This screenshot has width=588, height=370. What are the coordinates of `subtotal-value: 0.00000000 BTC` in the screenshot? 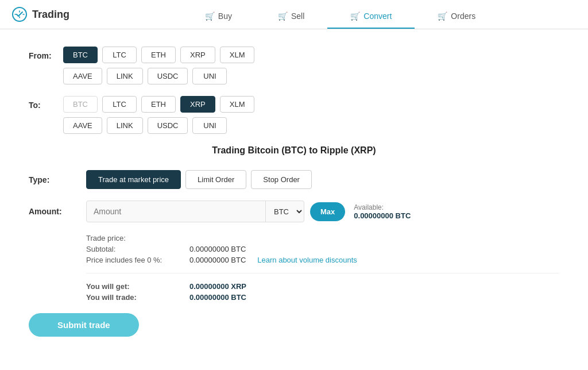 It's located at (218, 249).